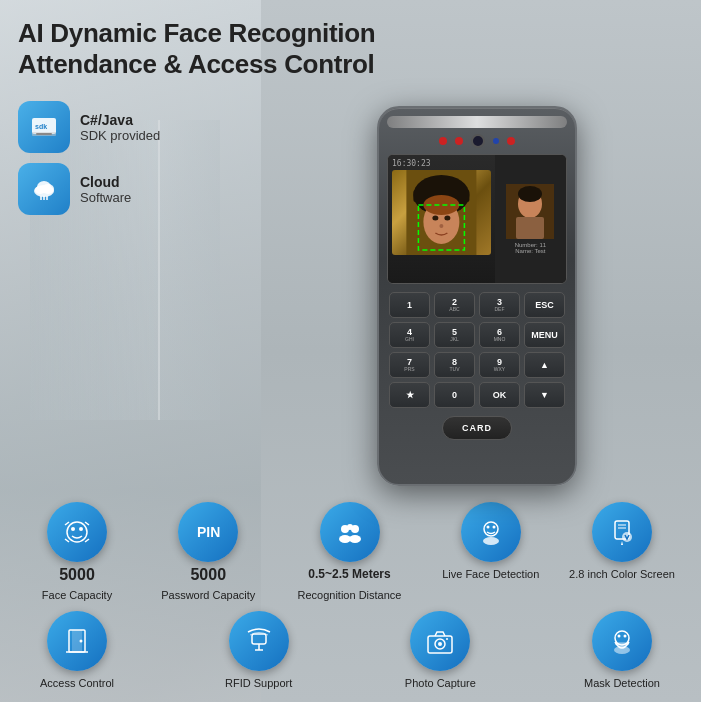 The image size is (701, 702). I want to click on access-circle, so click(77, 641).